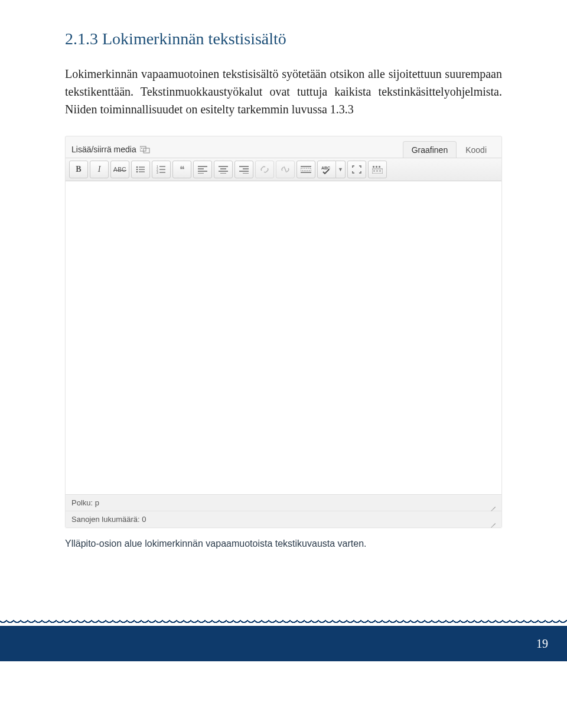 The image size is (567, 728). Describe the element at coordinates (284, 544) in the screenshot. I see `figure-caption: Ylläpito-osion alue lokimerkinnän vapaam…` at that location.